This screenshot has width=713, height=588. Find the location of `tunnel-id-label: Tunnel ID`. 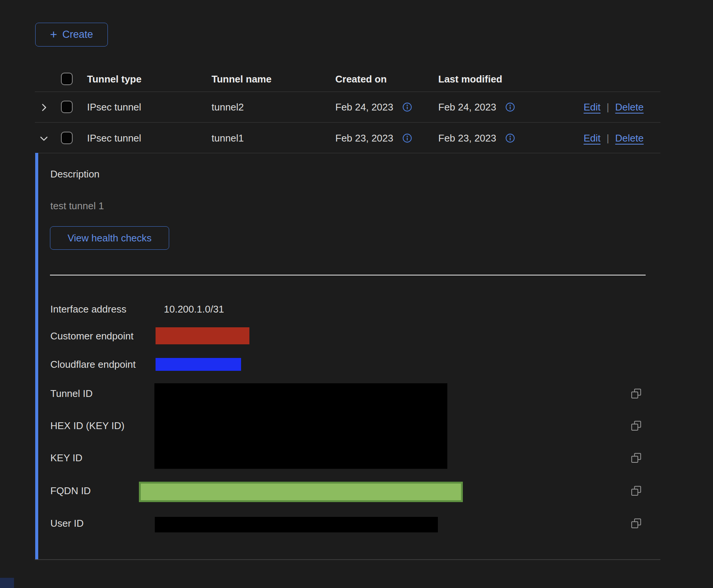

tunnel-id-label: Tunnel ID is located at coordinates (72, 394).